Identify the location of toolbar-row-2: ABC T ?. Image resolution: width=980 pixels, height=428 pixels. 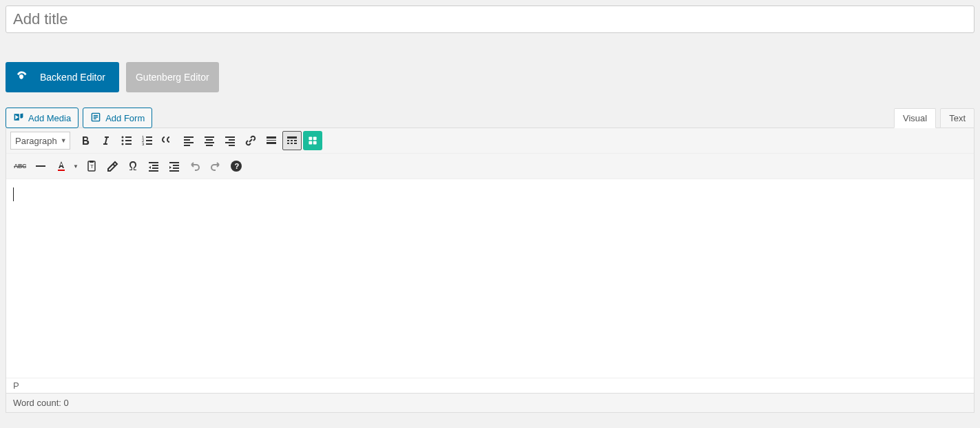
(490, 167).